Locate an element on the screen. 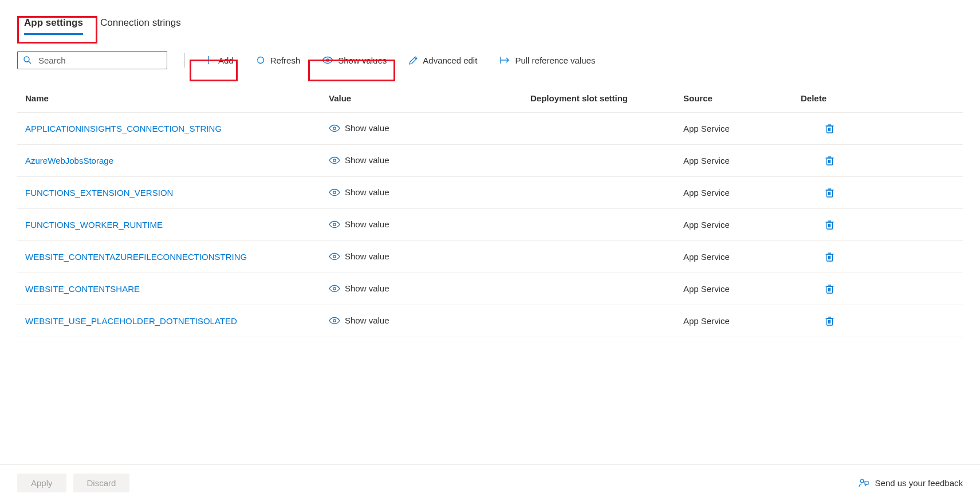  refresh-label: Refresh is located at coordinates (285, 61).